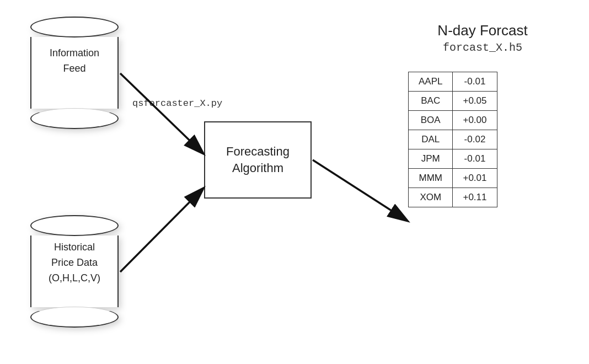 The width and height of the screenshot is (589, 364). I want to click on forecast-value: +0.05, so click(475, 101).